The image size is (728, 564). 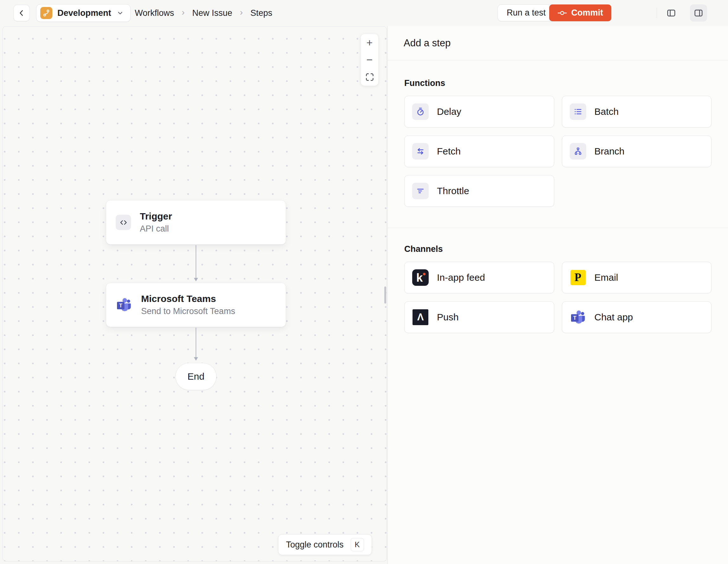 What do you see at coordinates (421, 277) in the screenshot?
I see `knock-logo-icon: k` at bounding box center [421, 277].